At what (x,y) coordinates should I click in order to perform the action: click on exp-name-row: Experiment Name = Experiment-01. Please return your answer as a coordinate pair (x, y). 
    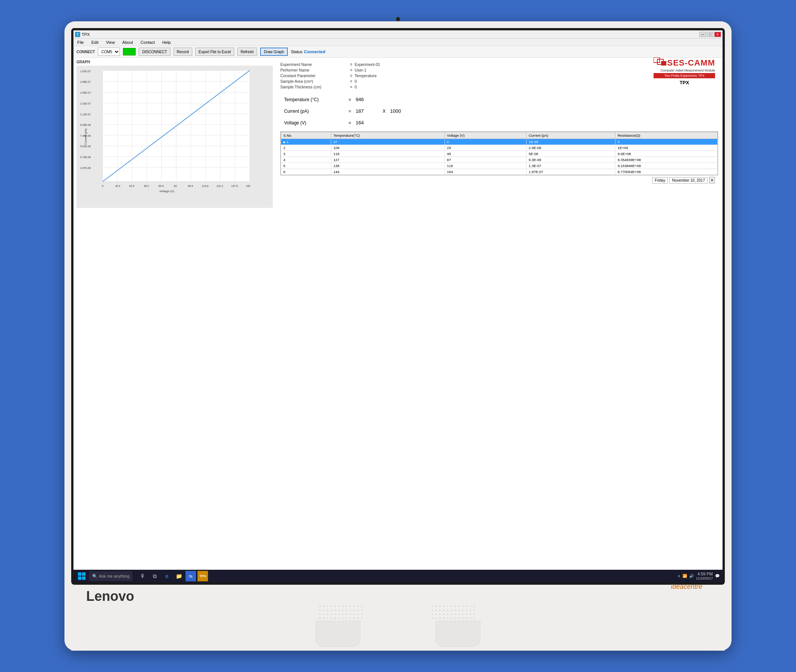
    Looking at the image, I should click on (499, 64).